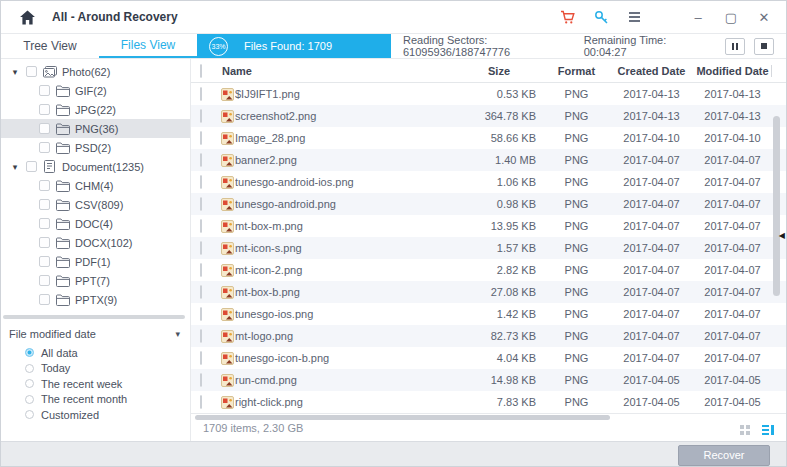  I want to click on tree-item-docx: DOCX(102), so click(96, 242).